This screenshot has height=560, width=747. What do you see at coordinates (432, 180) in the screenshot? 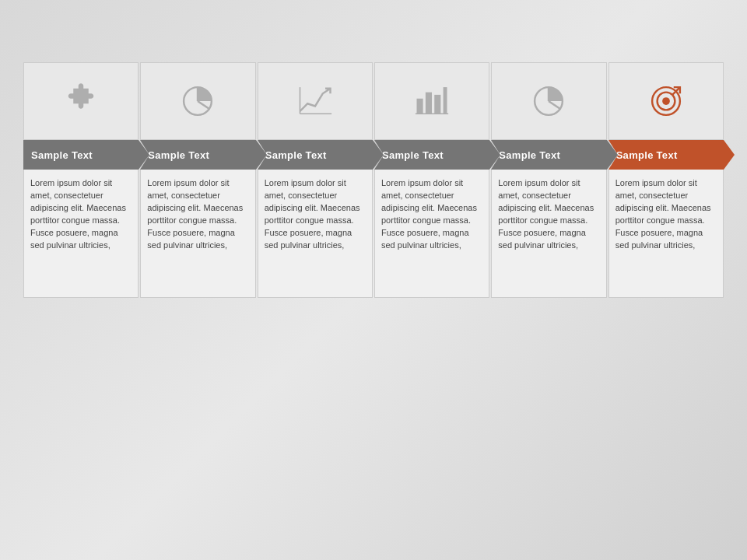
I see `step-col-4: Sample TextLorem ipsum dolor sit amet, c…` at bounding box center [432, 180].